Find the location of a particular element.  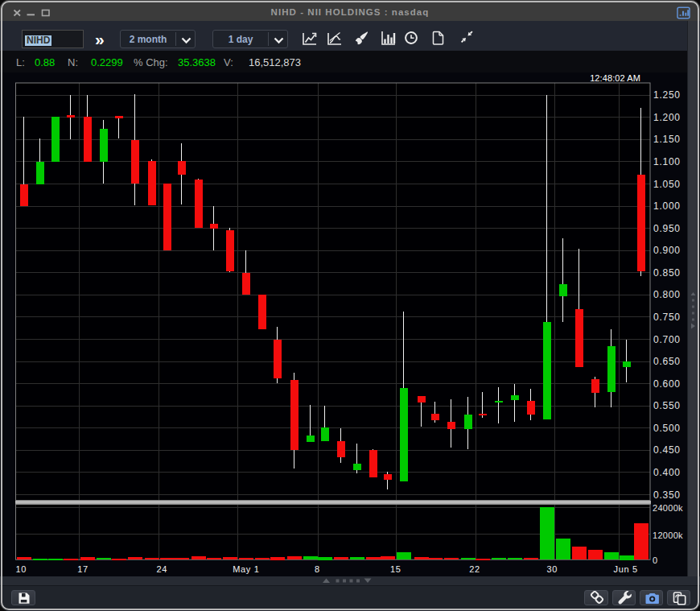

svg-text: 0.350 is located at coordinates (667, 495).